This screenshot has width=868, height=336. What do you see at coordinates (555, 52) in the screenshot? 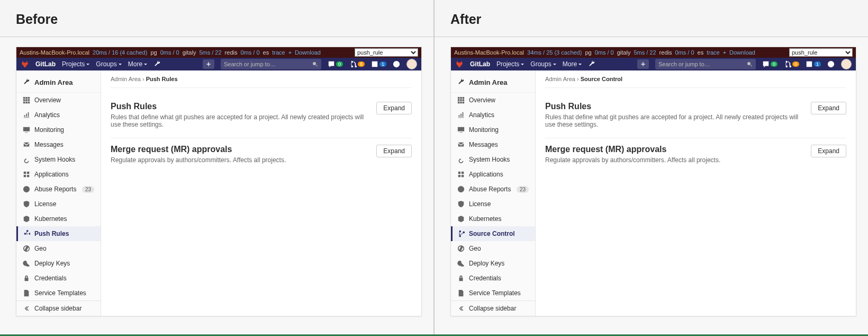
I see `perf-main-metrics: 34ms / 25 (3 cached)` at bounding box center [555, 52].